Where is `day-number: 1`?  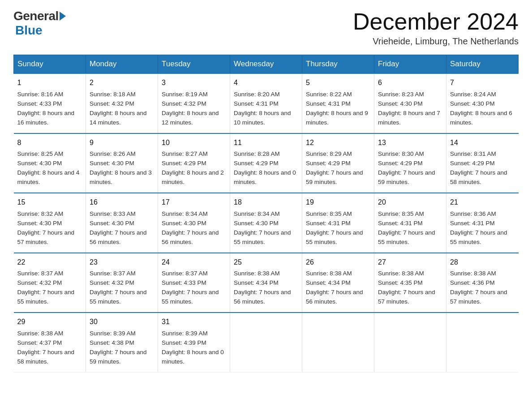
day-number: 1 is located at coordinates (50, 83).